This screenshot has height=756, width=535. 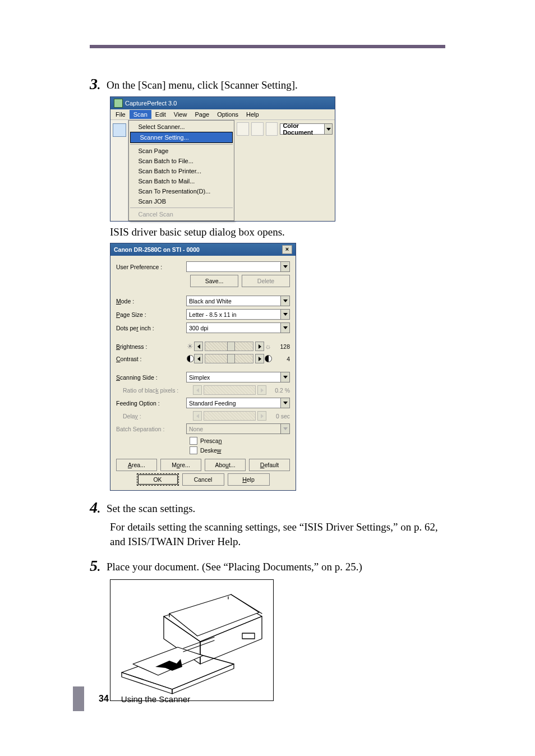 What do you see at coordinates (182, 127) in the screenshot?
I see `menu-item-select-scanner: Select Scanner...` at bounding box center [182, 127].